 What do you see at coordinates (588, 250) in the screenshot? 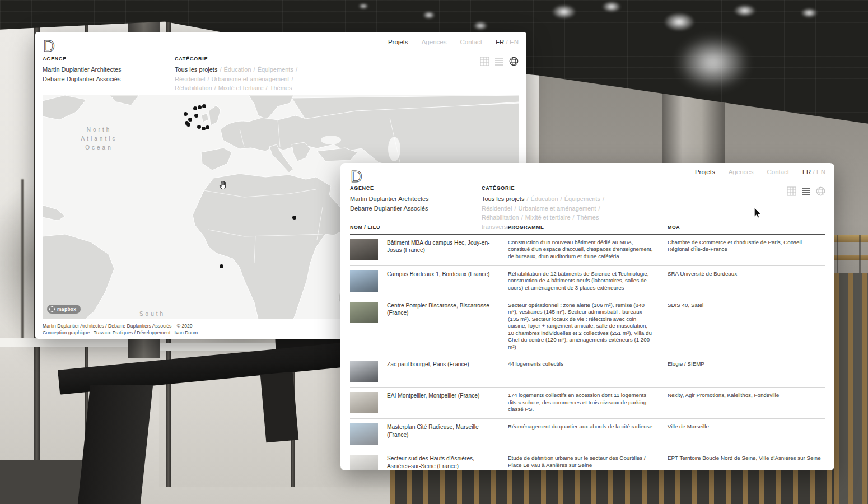
I see `project-programme: Construction d'un nouveau bâtiment dédié…` at bounding box center [588, 250].